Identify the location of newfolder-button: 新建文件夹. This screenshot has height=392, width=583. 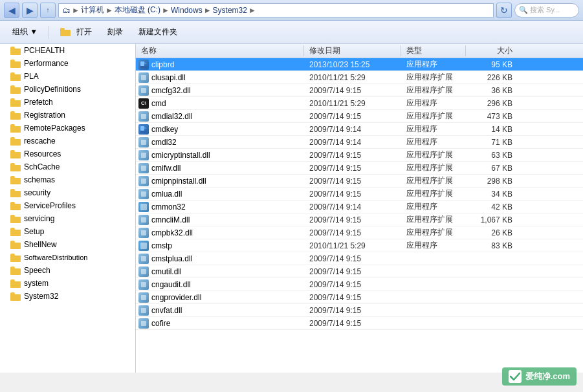
(158, 32).